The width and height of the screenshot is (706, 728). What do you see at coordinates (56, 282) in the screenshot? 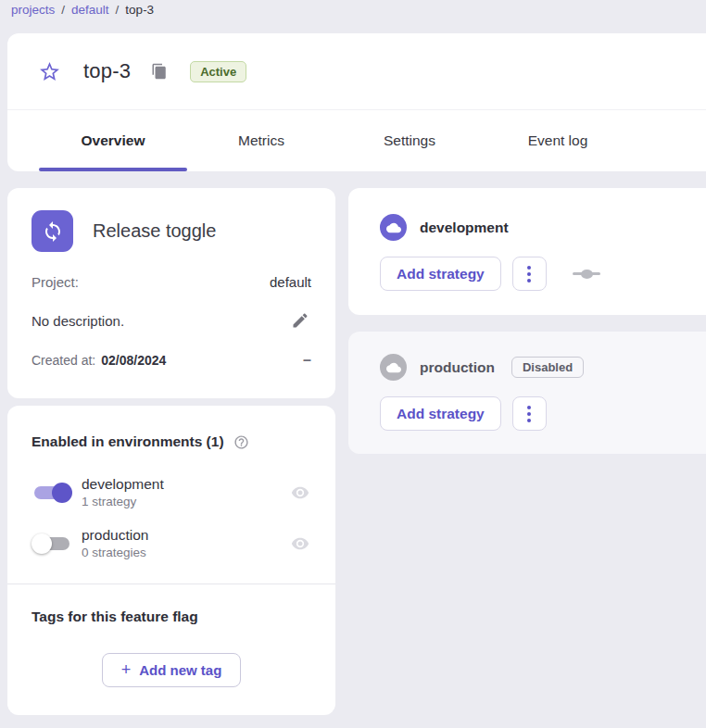
I see `project-label: Project:` at bounding box center [56, 282].